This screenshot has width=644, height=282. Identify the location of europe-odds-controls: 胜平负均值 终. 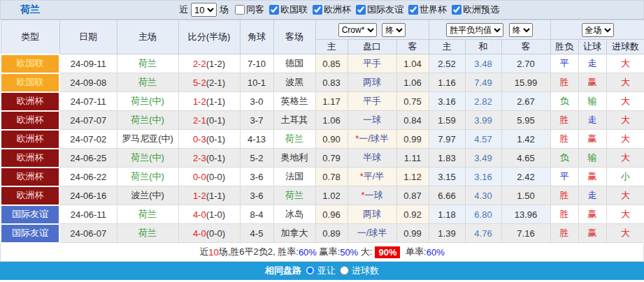
(489, 30).